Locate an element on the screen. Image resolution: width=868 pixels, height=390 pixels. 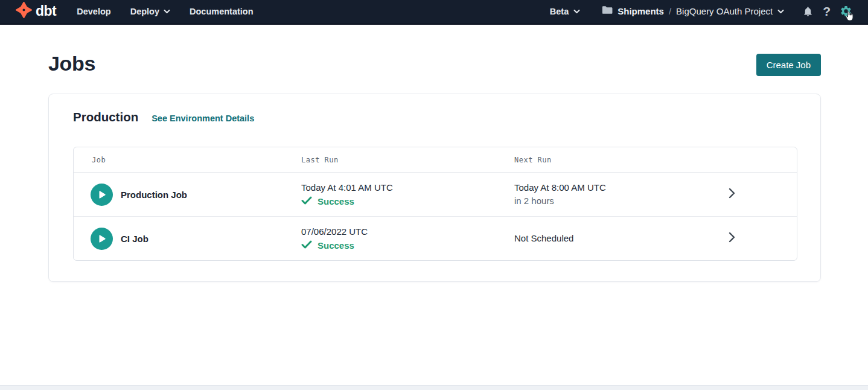
next-run-time: Today At 8:00 AM UTC is located at coordinates (622, 188).